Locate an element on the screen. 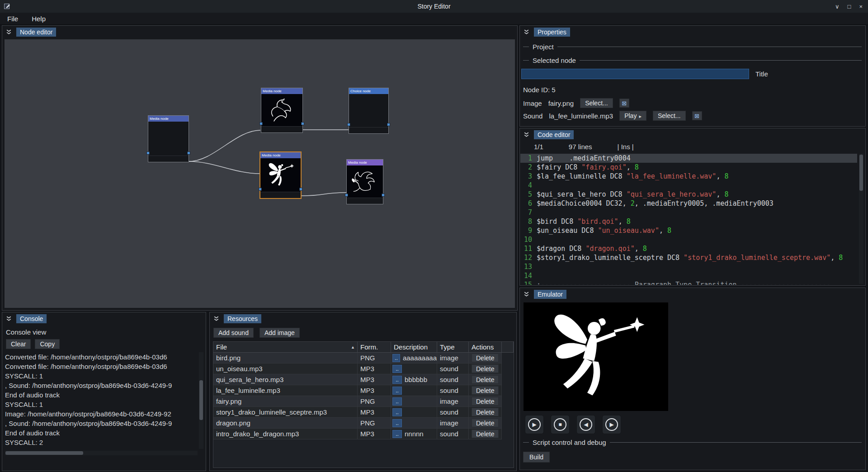 This screenshot has height=472, width=868. code-line: 14 is located at coordinates (689, 276).